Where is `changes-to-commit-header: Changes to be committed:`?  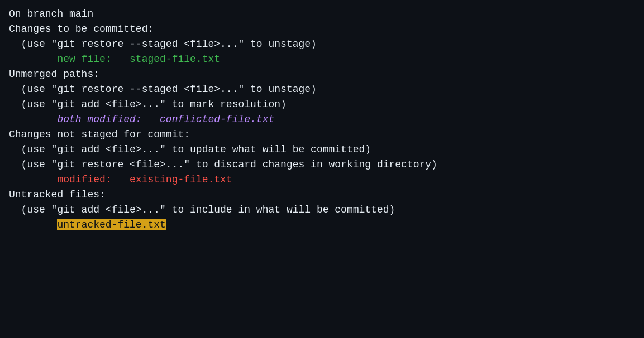 changes-to-commit-header: Changes to be committed: is located at coordinates (322, 29).